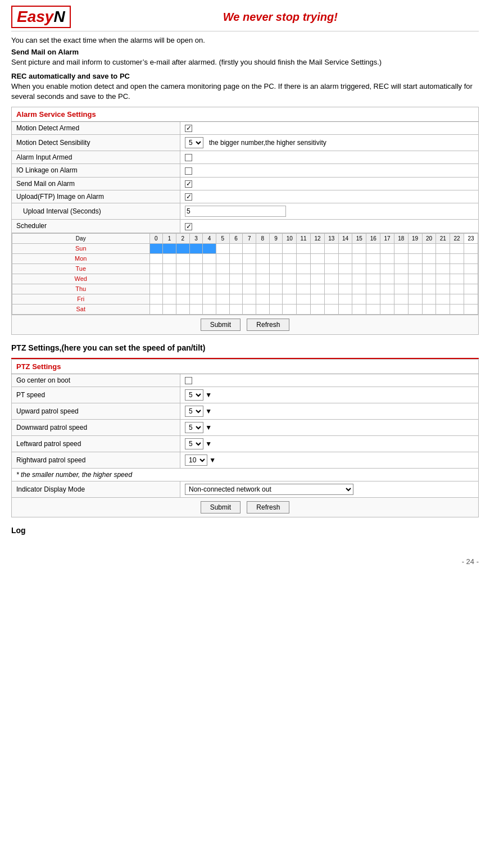  I want to click on leftward-patrol-select: 5, so click(194, 444).